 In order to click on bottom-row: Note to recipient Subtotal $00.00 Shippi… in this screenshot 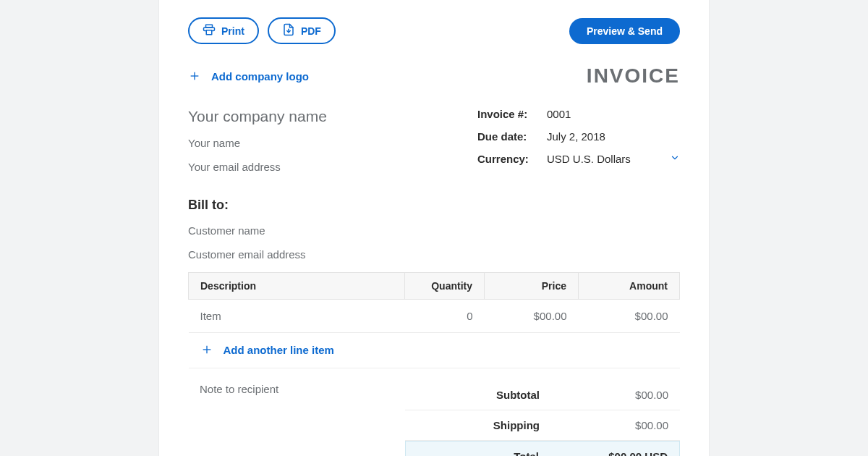, I will do `click(434, 415)`.